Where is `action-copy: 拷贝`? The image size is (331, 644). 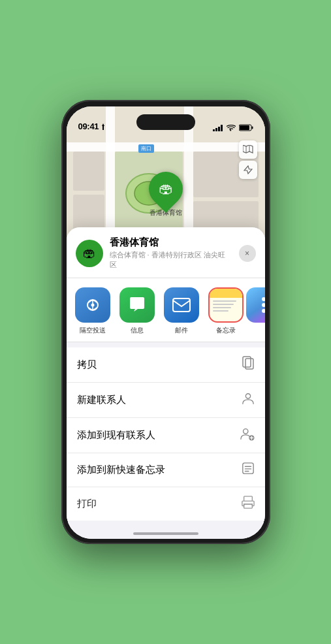
action-copy: 拷贝 is located at coordinates (166, 365).